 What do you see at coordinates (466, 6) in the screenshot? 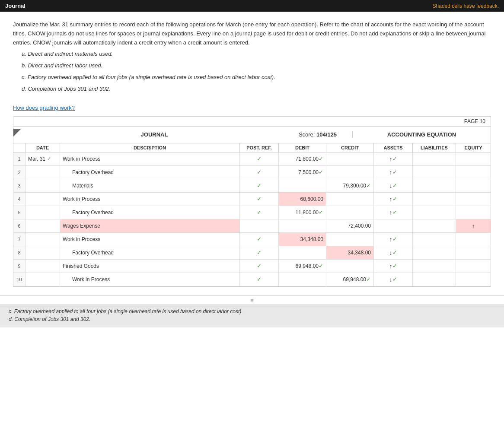
I see `feedback-label: Shaded cells have feedback.` at bounding box center [466, 6].